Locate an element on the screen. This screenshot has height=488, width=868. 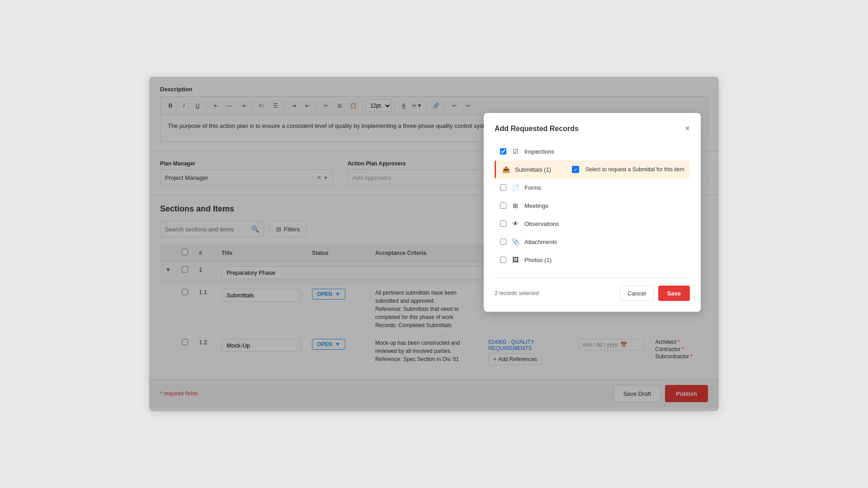
inspections-checkbox is located at coordinates (503, 151).